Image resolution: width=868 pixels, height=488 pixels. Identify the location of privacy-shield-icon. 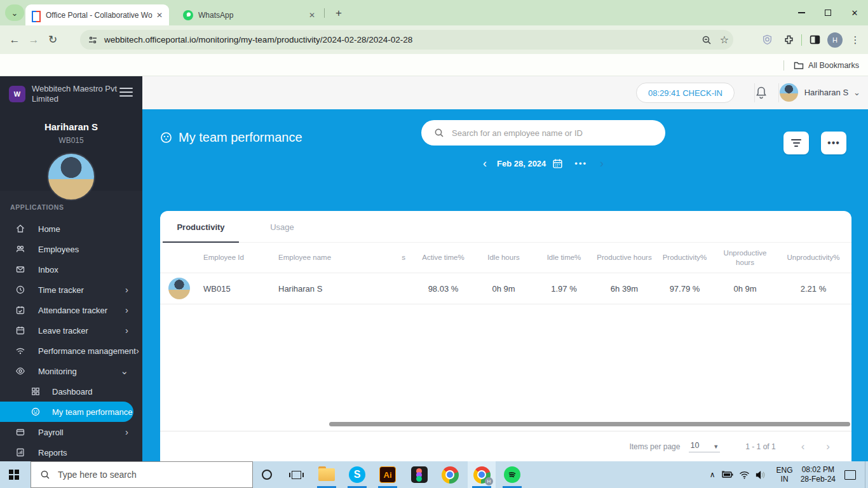
(767, 40).